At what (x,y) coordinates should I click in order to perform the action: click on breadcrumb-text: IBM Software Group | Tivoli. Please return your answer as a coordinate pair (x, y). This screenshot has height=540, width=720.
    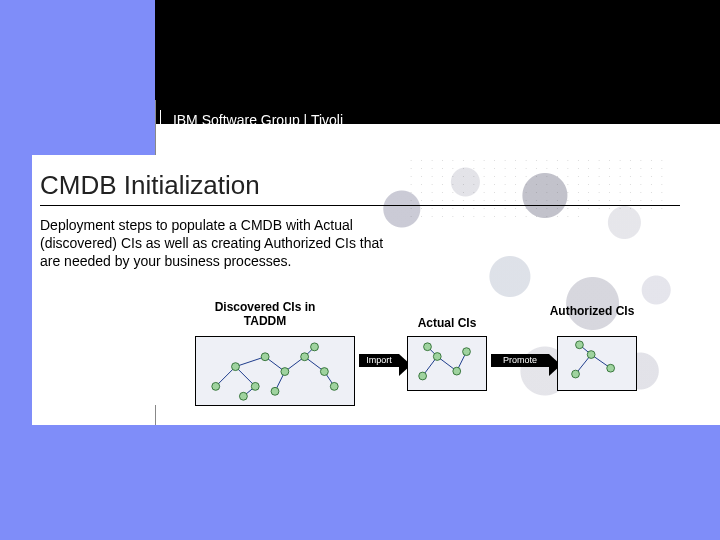
    Looking at the image, I should click on (258, 120).